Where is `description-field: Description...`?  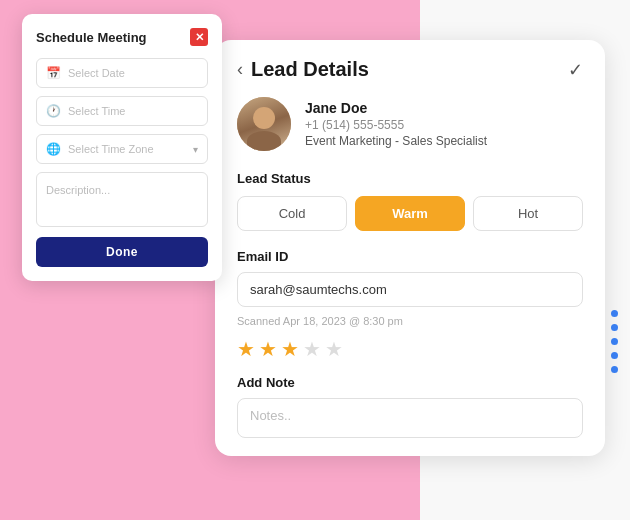 description-field: Description... is located at coordinates (122, 200).